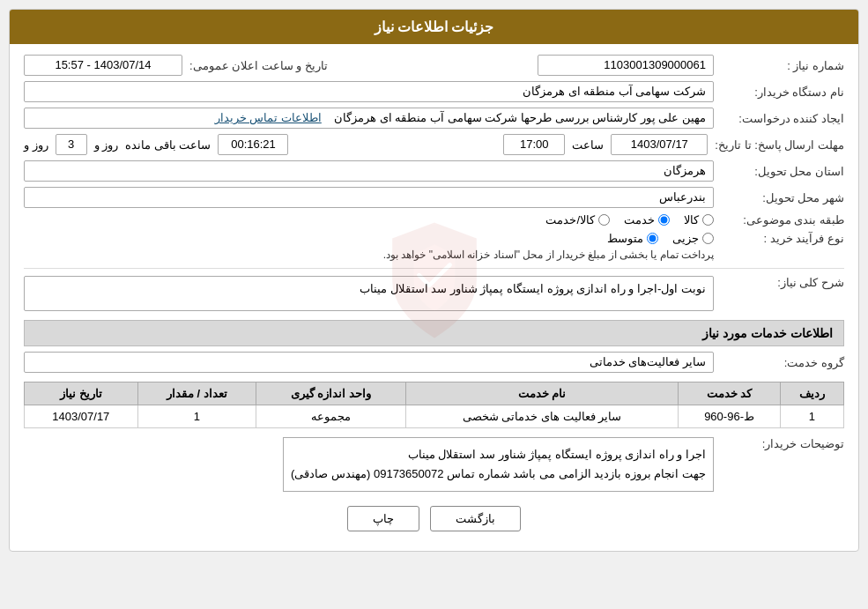 Image resolution: width=868 pixels, height=609 pixels. Describe the element at coordinates (691, 220) in the screenshot. I see `category-kala-label: کالا` at that location.